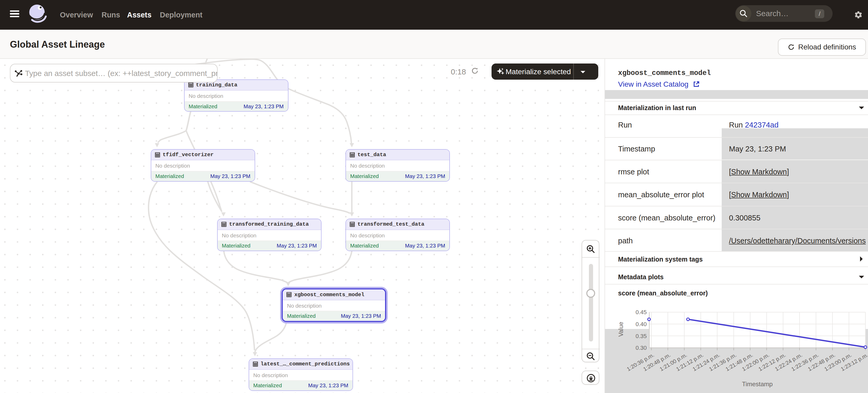 This screenshot has width=868, height=393. What do you see at coordinates (641, 312) in the screenshot?
I see `svg-text: 0.45` at bounding box center [641, 312].